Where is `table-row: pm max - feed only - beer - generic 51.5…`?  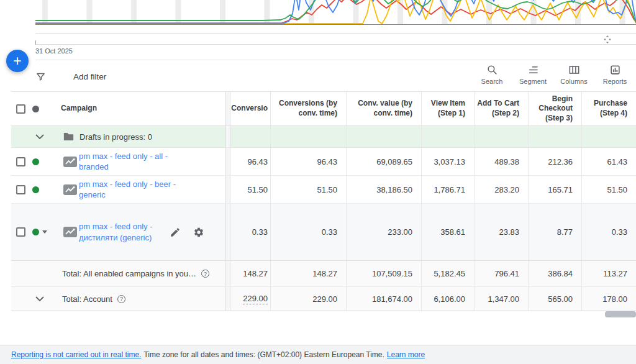
table-row: pm max - feed only - beer - generic 51.5… is located at coordinates (324, 190).